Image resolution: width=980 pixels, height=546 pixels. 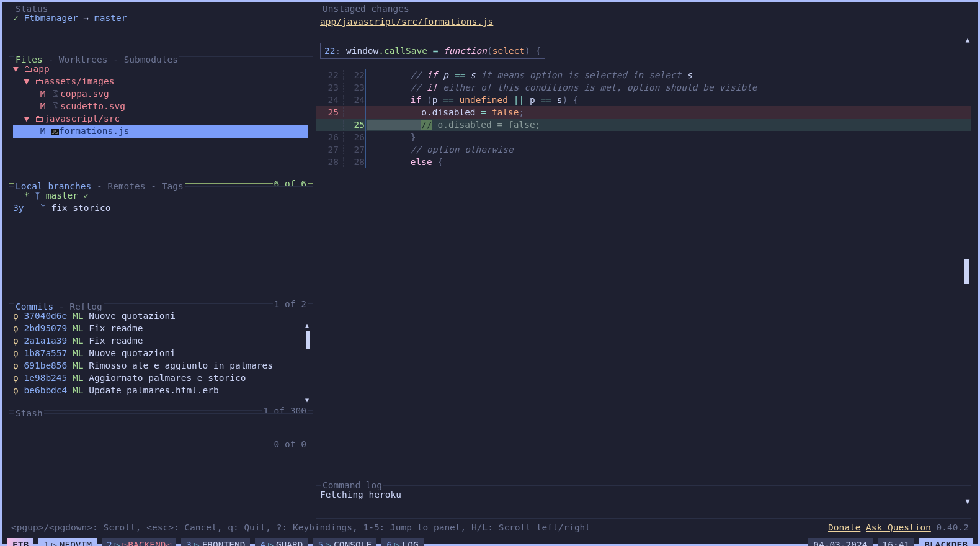 I want to click on diff-line: 28┊28 else {, so click(x=644, y=162).